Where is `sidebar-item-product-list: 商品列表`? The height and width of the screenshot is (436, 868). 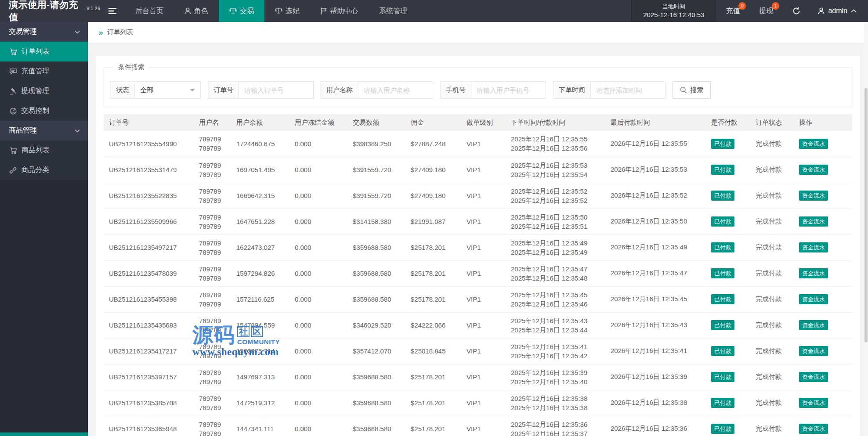
sidebar-item-product-list: 商品列表 is located at coordinates (44, 150).